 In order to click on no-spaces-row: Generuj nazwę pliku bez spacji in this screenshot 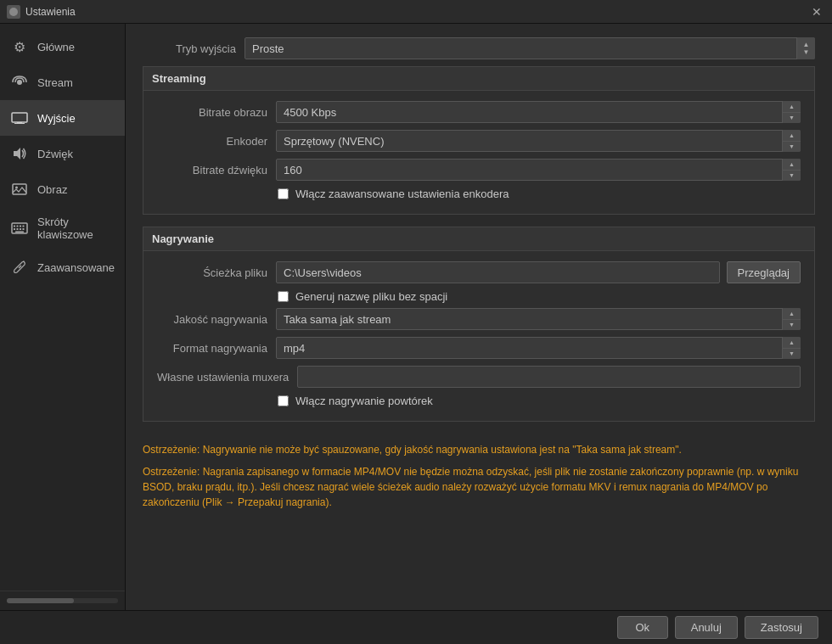, I will do `click(539, 297)`.